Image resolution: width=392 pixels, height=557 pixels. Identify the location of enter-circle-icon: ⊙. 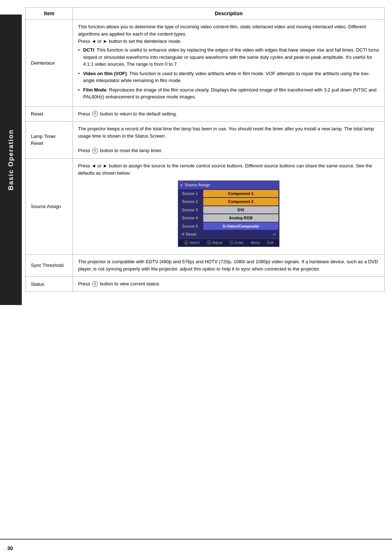
(232, 243).